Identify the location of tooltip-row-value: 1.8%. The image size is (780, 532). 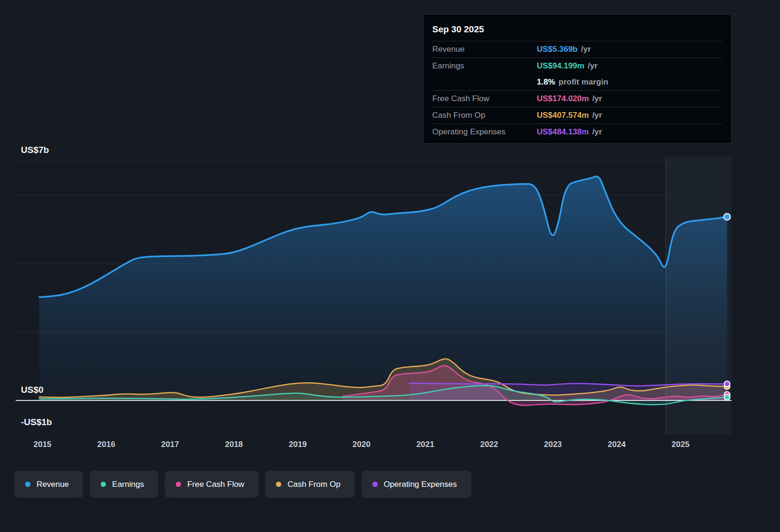
(546, 82).